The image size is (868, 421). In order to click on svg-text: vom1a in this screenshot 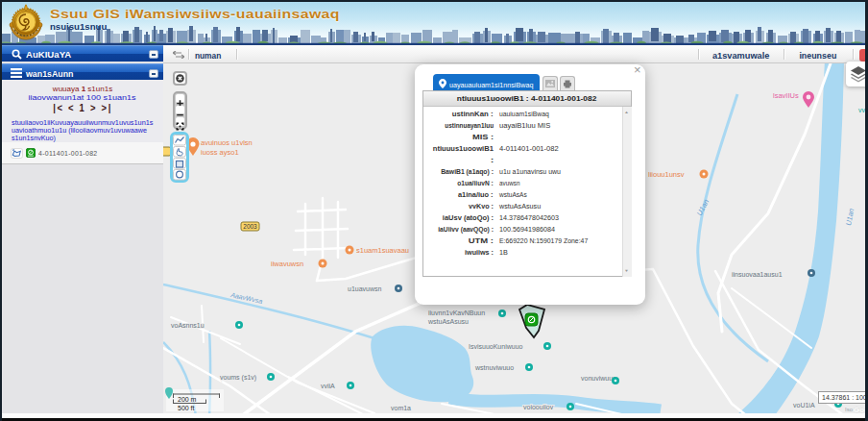, I will do `click(401, 408)`.